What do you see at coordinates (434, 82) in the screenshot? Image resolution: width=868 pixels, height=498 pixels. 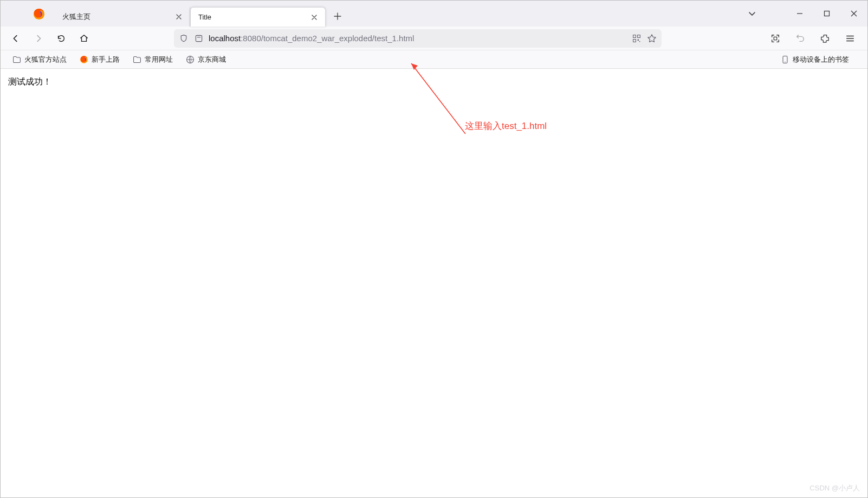 I see `page-body-text: 测试成功！` at bounding box center [434, 82].